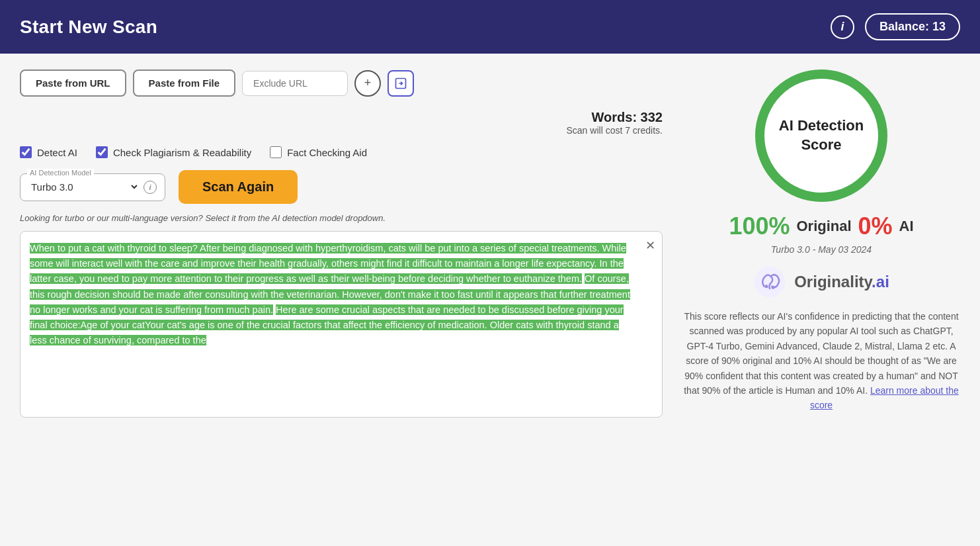  What do you see at coordinates (276, 152) in the screenshot?
I see `fact-check-input` at bounding box center [276, 152].